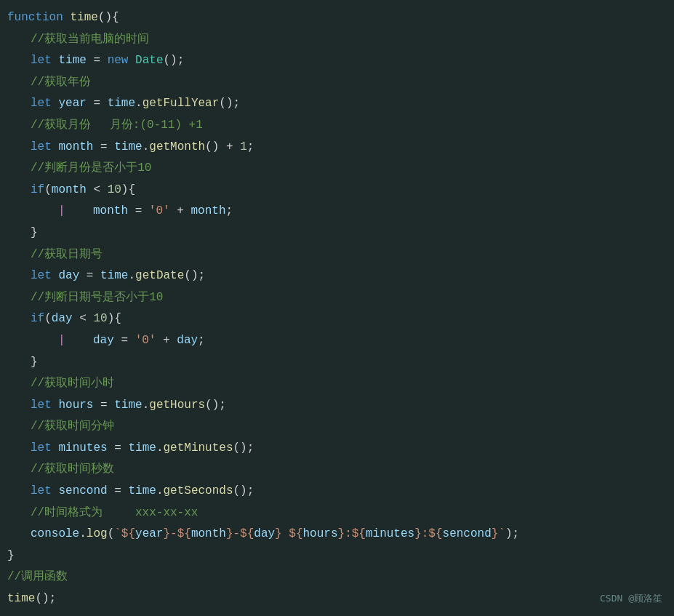 The image size is (674, 616). Describe the element at coordinates (337, 104) in the screenshot. I see `line-5: let year = time.getFullYear();` at that location.